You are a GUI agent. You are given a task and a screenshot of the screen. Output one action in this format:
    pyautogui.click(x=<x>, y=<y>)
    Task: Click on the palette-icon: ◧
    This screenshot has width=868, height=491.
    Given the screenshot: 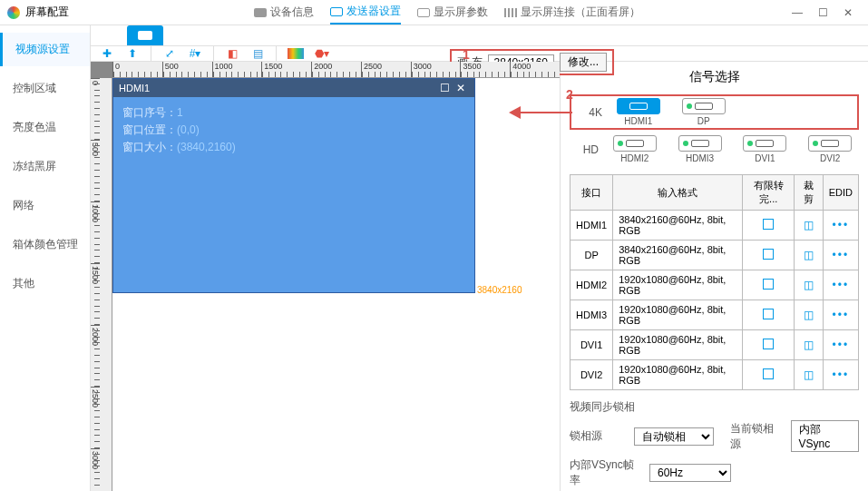 What is the action you would take?
    pyautogui.click(x=232, y=54)
    